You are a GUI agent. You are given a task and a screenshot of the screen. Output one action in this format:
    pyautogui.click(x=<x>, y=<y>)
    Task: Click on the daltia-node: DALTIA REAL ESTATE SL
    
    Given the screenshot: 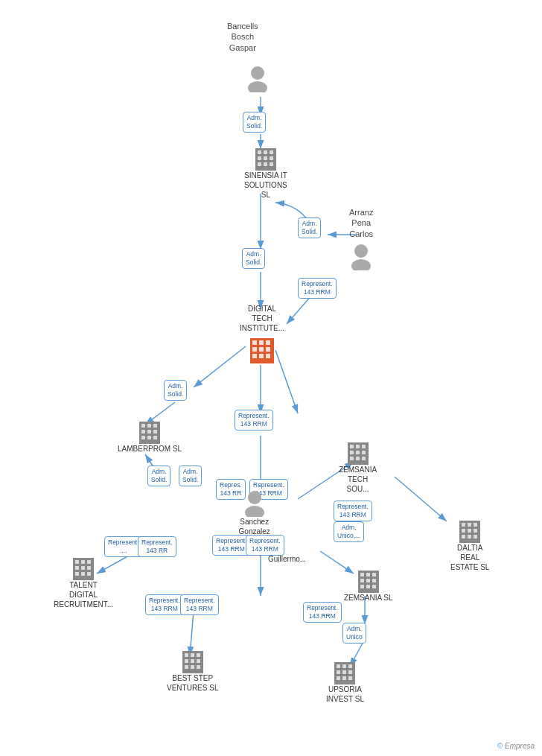 What is the action you would take?
    pyautogui.click(x=470, y=545)
    